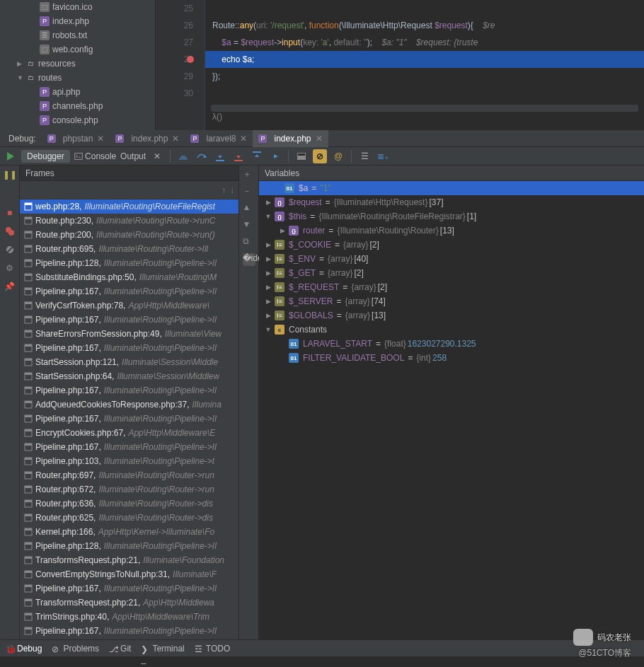  Describe the element at coordinates (78, 21) in the screenshot. I see `tree-file: Pindex.php` at that location.